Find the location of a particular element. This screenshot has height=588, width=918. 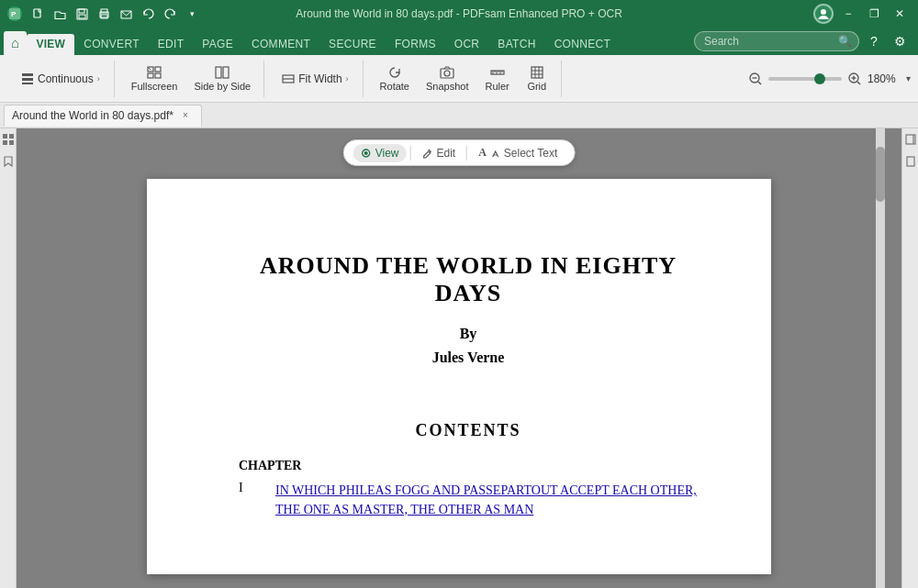

tab-comment: COMMENT is located at coordinates (281, 44).